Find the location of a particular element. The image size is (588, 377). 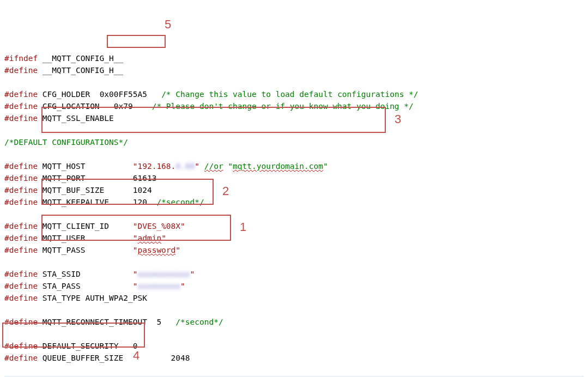

annotation-1: 1 is located at coordinates (243, 227).